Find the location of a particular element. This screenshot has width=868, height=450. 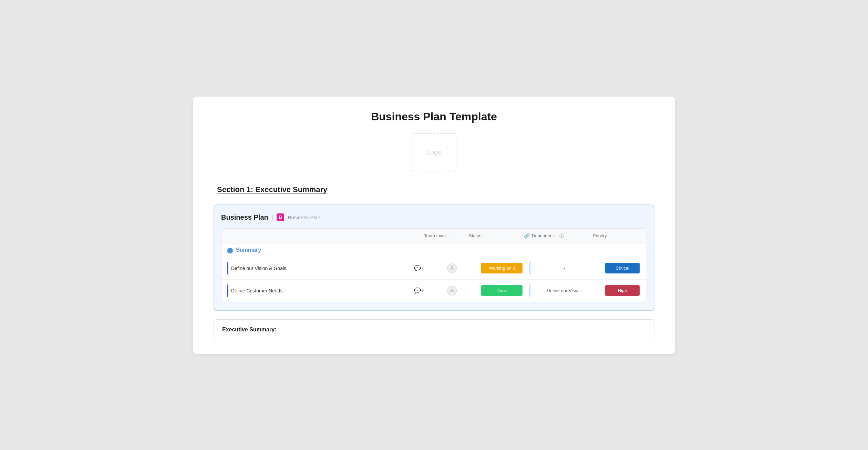

depends-cell: - is located at coordinates (564, 268).